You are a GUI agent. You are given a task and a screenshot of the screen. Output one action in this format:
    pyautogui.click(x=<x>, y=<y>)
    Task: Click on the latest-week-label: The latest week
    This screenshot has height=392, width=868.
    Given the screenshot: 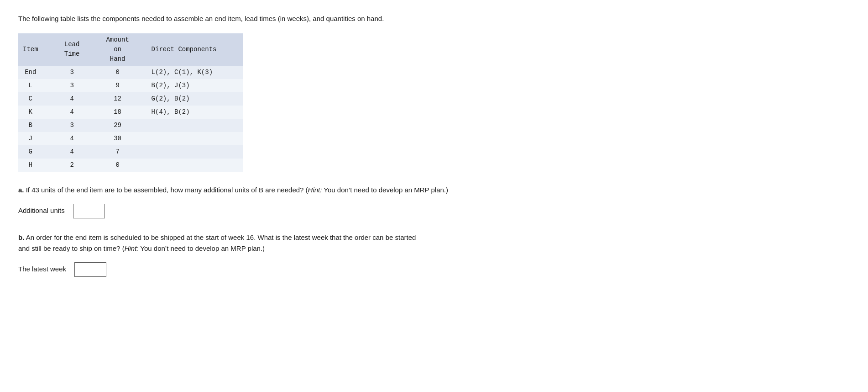 What is the action you would take?
    pyautogui.click(x=42, y=270)
    